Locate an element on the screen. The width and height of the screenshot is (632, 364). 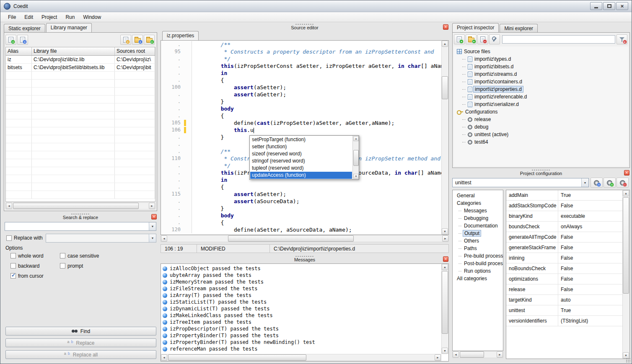
code-line: 115 assert(aSetter); is located at coordinates (301, 194).